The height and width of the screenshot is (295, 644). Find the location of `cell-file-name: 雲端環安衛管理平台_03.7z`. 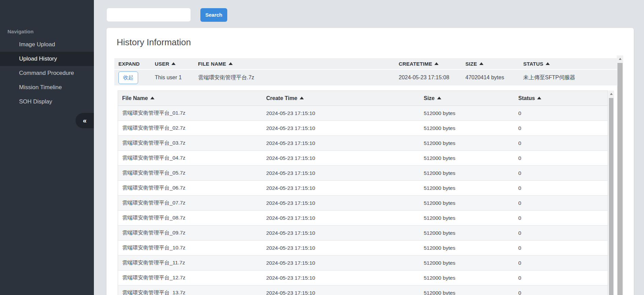

cell-file-name: 雲端環安衛管理平台_03.7z is located at coordinates (190, 143).